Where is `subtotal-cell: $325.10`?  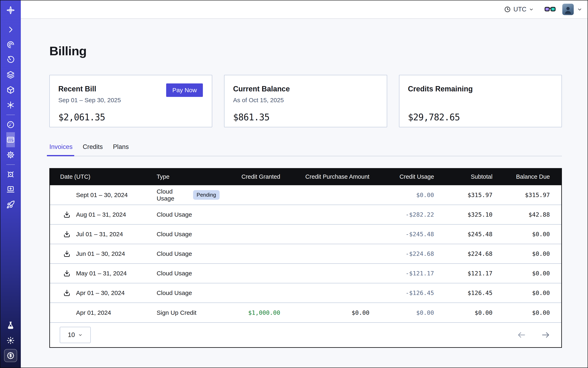 subtotal-cell: $325.10 is located at coordinates (463, 215).